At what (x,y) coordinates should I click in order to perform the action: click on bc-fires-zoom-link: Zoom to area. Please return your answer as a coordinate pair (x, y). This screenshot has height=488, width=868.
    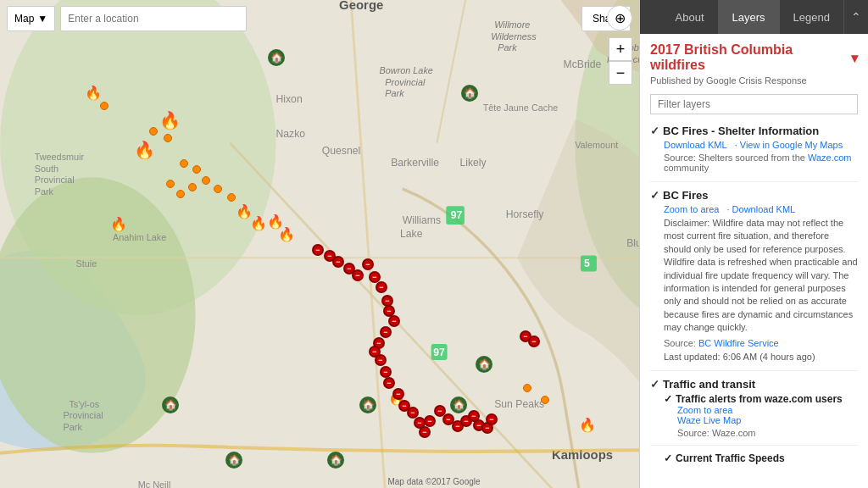
    Looking at the image, I should click on (692, 209).